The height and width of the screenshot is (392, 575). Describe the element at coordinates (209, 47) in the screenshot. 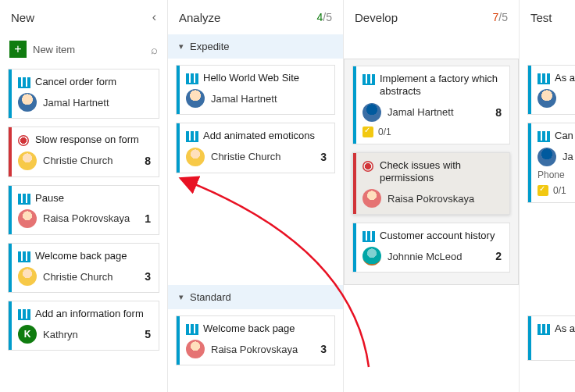

I see `swimlane-label: Expedite` at that location.